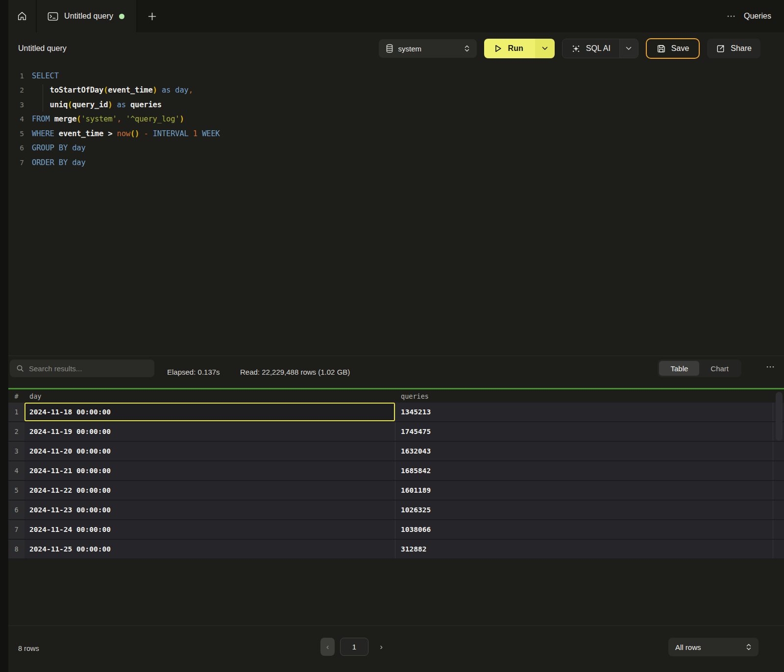  I want to click on day-cell: 2024-11-23 00:00:00, so click(210, 510).